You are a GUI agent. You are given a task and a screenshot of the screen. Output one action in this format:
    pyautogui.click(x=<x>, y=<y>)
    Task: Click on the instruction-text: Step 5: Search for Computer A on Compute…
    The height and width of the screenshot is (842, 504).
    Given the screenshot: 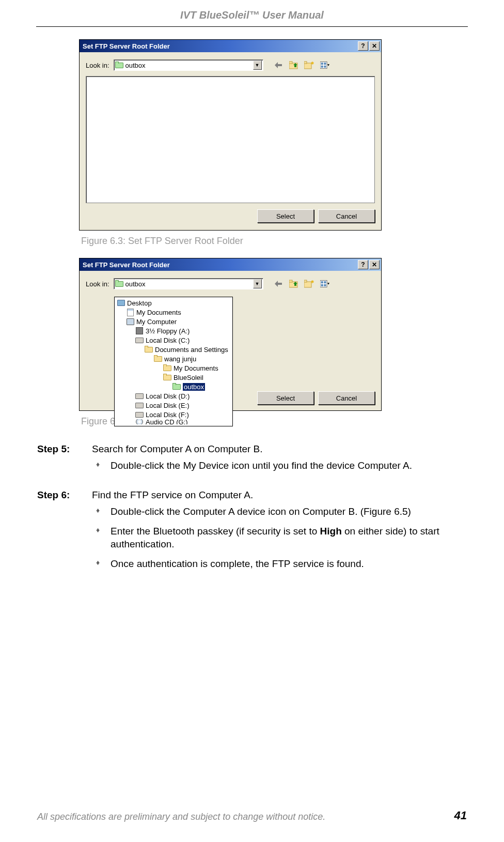 What is the action you would take?
    pyautogui.click(x=252, y=514)
    